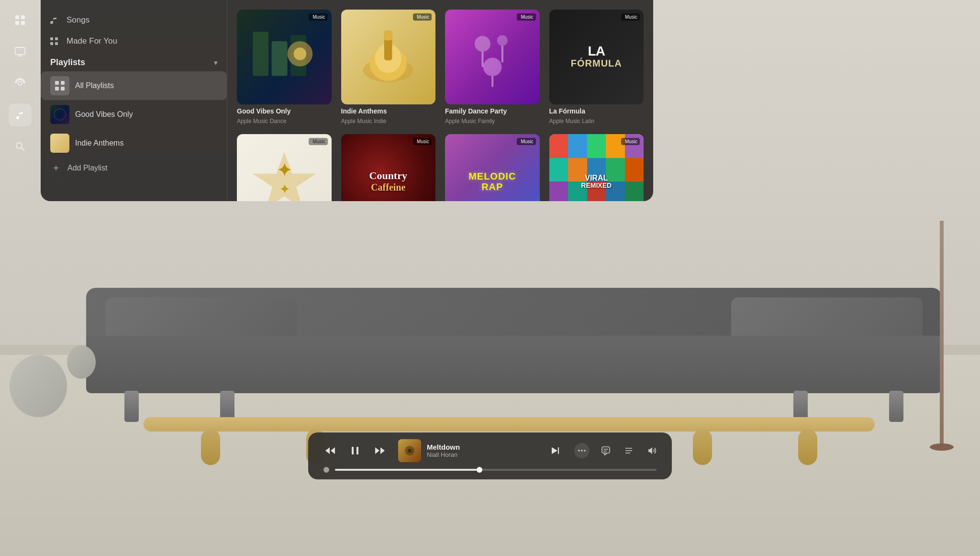  What do you see at coordinates (606, 451) in the screenshot?
I see `lyrics-button` at bounding box center [606, 451].